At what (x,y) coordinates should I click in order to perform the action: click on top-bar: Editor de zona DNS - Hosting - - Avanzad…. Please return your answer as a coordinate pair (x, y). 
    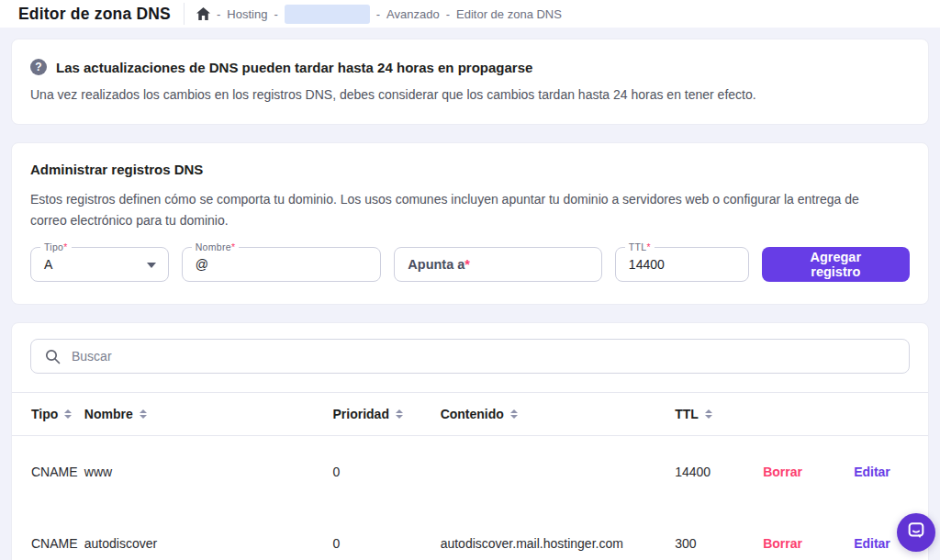
    Looking at the image, I should click on (470, 14).